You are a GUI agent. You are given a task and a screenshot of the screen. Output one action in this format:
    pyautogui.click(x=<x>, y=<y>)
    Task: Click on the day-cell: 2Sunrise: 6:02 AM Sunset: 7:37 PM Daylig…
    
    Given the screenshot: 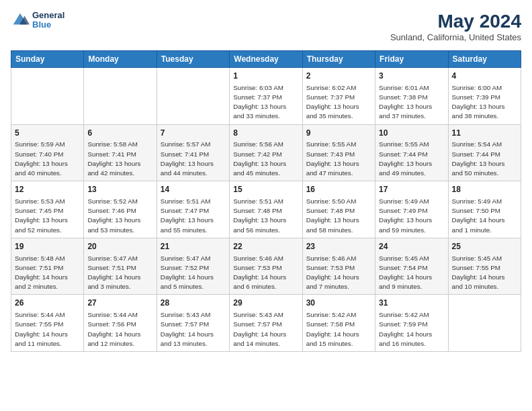 What is the action you would take?
    pyautogui.click(x=339, y=97)
    